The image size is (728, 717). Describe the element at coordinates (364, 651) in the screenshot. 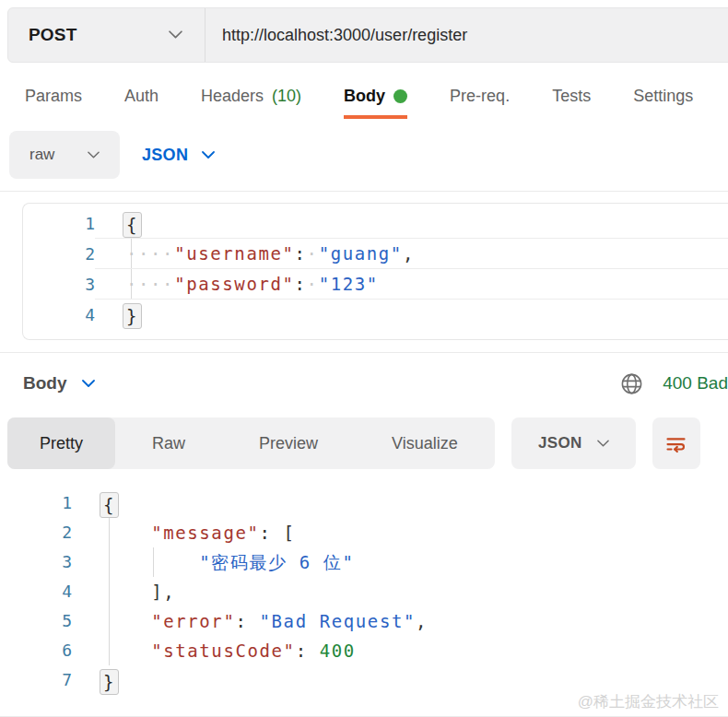

I see `code-line: 6 "statusCode": 400` at that location.